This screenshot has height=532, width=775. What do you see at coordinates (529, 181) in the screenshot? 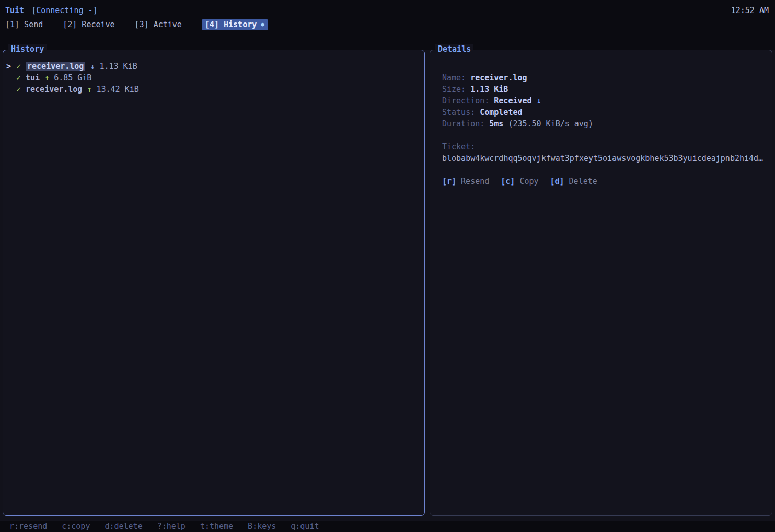
I see `copy-label: Copy` at bounding box center [529, 181].